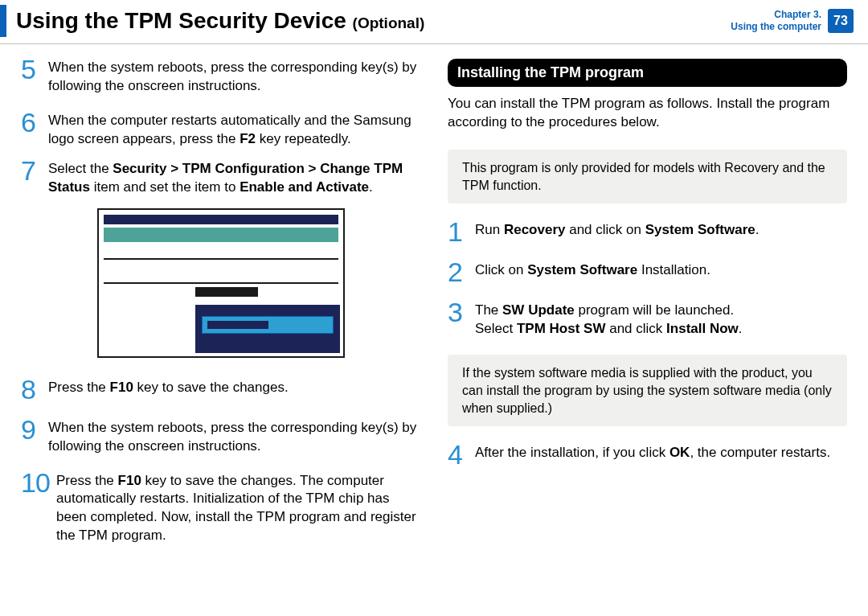  I want to click on step-2: 2 Click on System Software Installation., so click(648, 273).